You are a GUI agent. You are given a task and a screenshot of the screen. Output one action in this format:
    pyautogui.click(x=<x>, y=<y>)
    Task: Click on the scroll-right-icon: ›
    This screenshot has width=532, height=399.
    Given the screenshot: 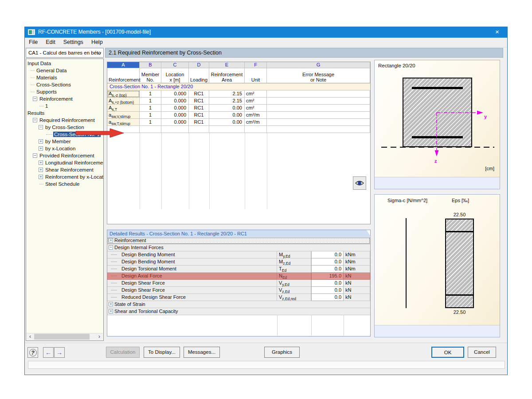 What is the action you would take?
    pyautogui.click(x=99, y=337)
    